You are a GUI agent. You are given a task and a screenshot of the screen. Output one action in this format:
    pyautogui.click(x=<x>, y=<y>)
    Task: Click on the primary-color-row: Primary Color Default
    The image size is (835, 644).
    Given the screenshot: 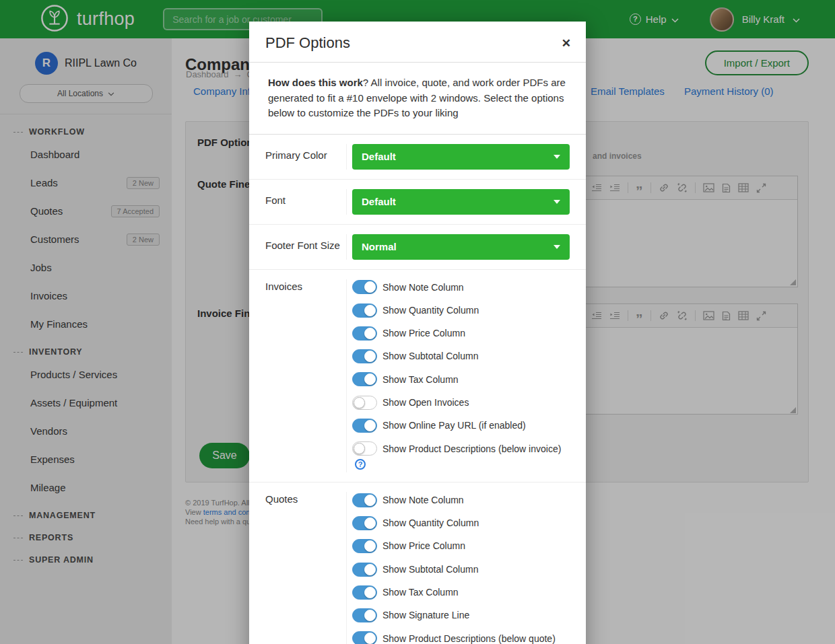 What is the action you would take?
    pyautogui.click(x=418, y=157)
    